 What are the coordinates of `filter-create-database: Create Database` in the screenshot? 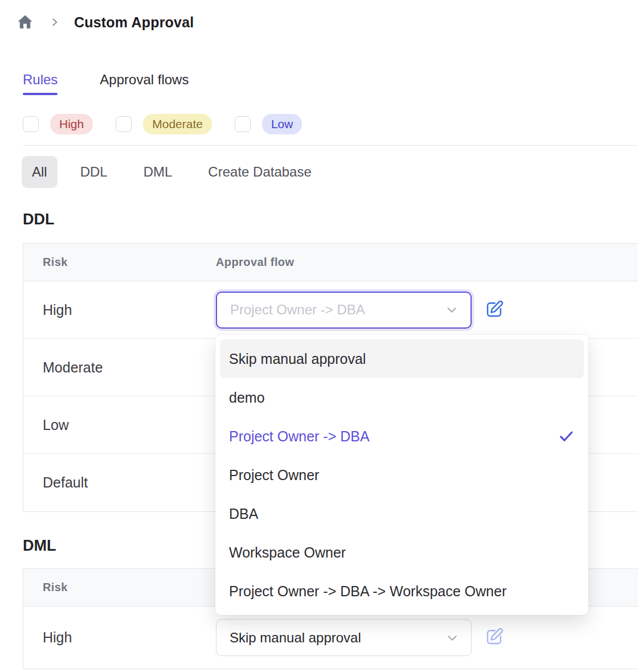 It's located at (260, 172).